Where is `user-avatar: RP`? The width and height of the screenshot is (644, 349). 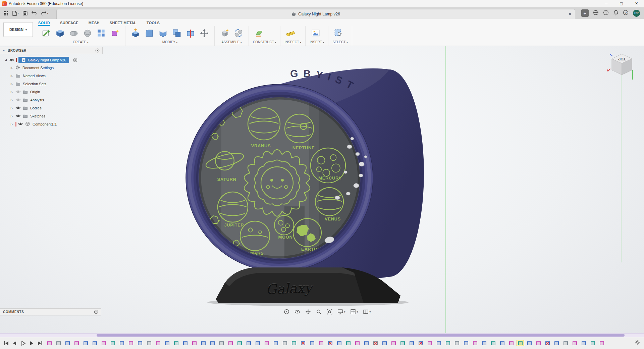
user-avatar: RP is located at coordinates (637, 13).